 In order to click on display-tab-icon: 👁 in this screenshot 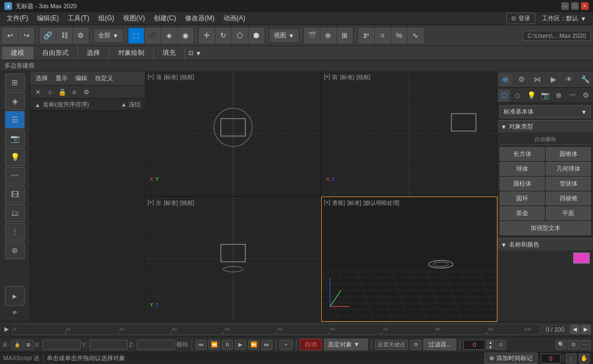, I will do `click(569, 80)`.